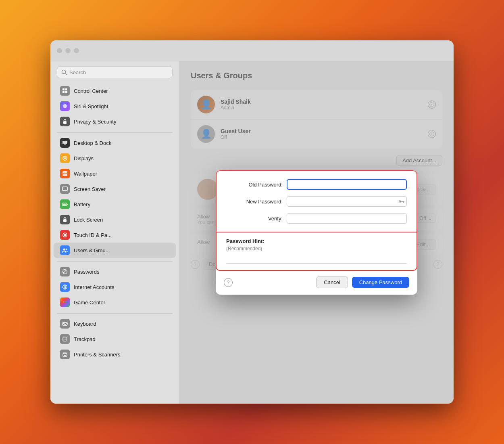  Describe the element at coordinates (93, 235) in the screenshot. I see `sidebar-item-label-touchid: Touch ID & Pa...` at that location.